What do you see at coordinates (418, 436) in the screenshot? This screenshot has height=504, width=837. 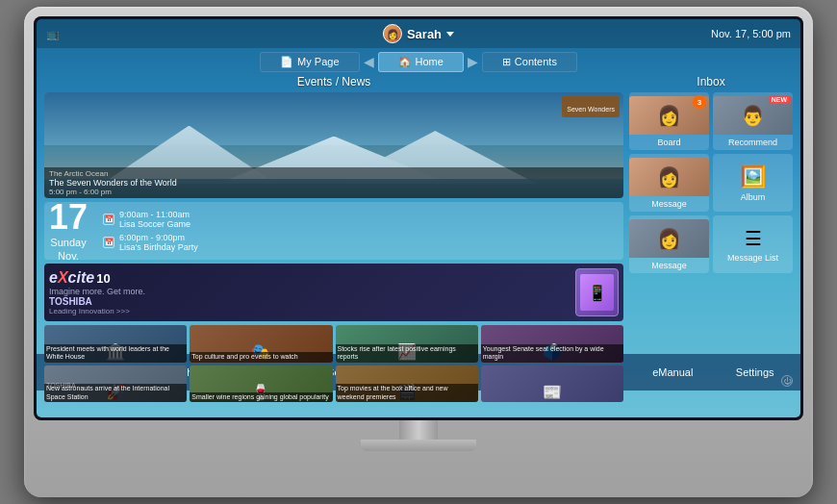 I see `tv-stand` at bounding box center [418, 436].